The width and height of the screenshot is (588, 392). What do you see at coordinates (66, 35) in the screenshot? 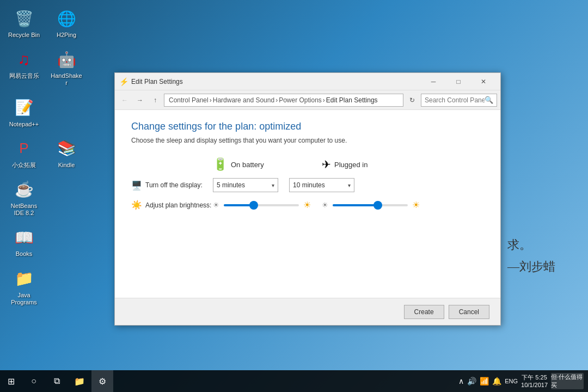
I see `h2ping-label: H2Ping` at bounding box center [66, 35].